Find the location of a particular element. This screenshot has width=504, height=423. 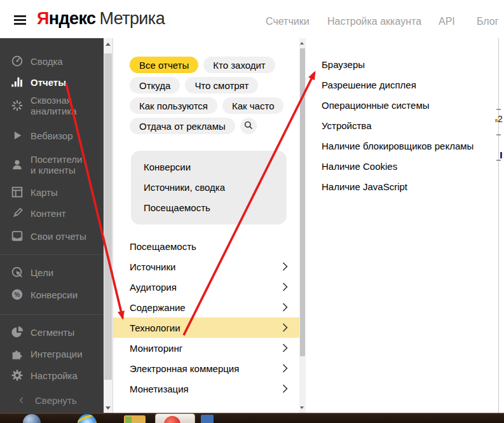

clipped-number-fragment: 2 is located at coordinates (500, 119).